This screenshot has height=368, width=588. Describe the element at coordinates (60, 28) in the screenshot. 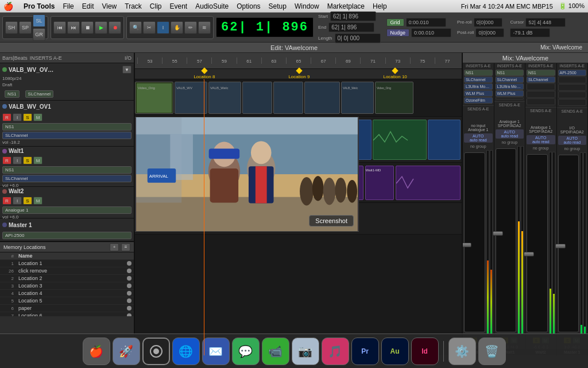

I see `rewind-btn: ⏮` at that location.